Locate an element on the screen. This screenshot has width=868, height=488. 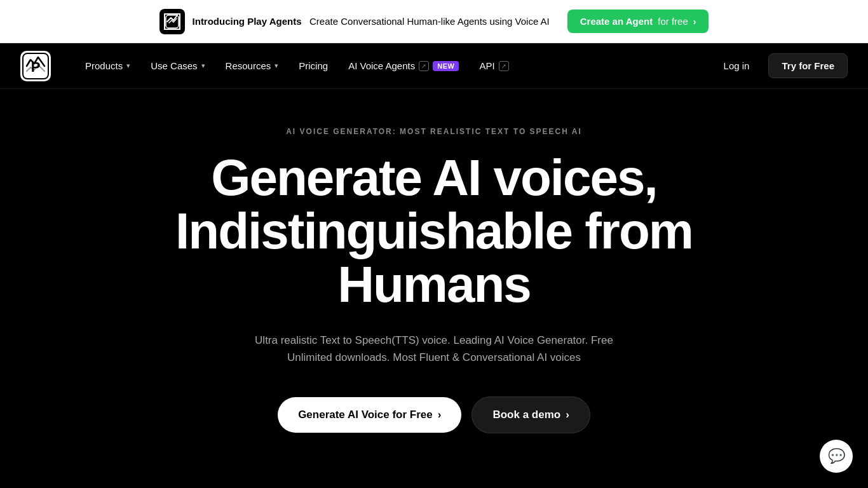
nav-resources: Resources ▾ is located at coordinates (252, 66).